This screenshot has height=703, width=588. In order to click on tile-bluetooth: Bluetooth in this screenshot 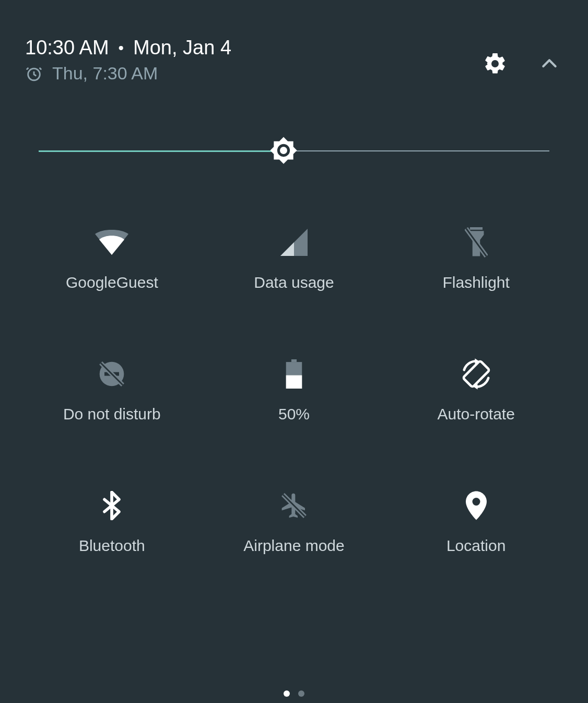, I will do `click(112, 523)`.